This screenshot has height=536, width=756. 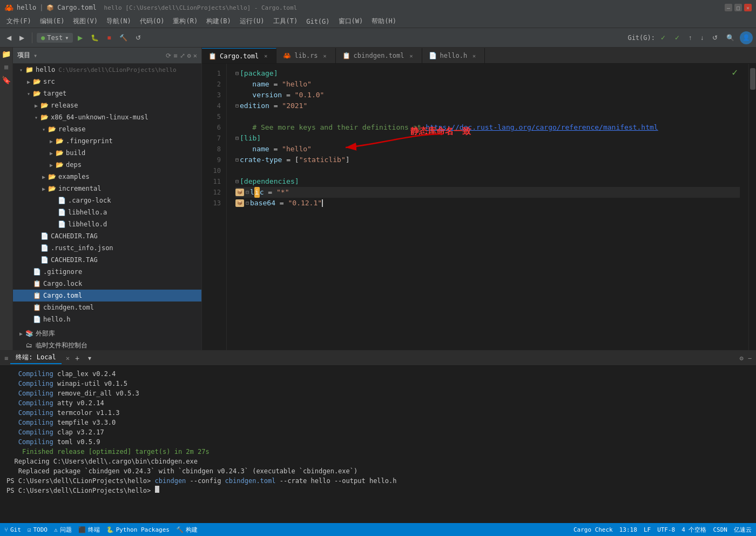 I want to click on bookmark-icon: 🔖, so click(x=6, y=80).